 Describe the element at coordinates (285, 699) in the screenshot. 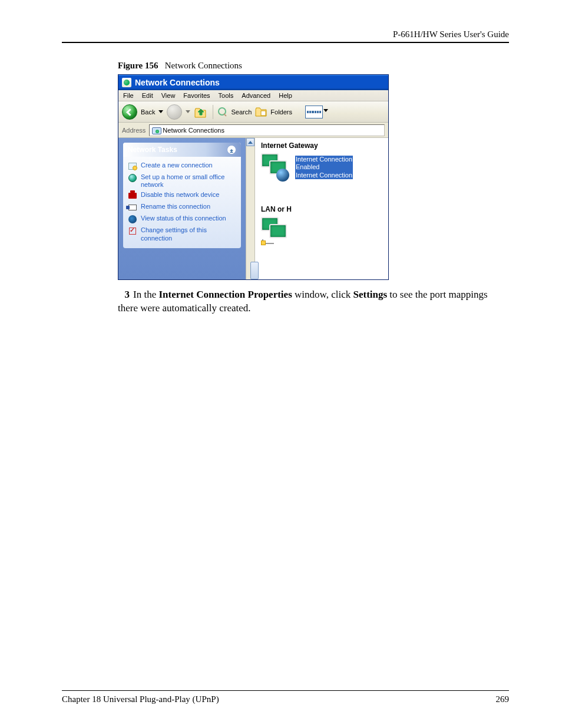

I see `footer: Chapter 18 Universal Plug-and-Play (UPnP…` at that location.